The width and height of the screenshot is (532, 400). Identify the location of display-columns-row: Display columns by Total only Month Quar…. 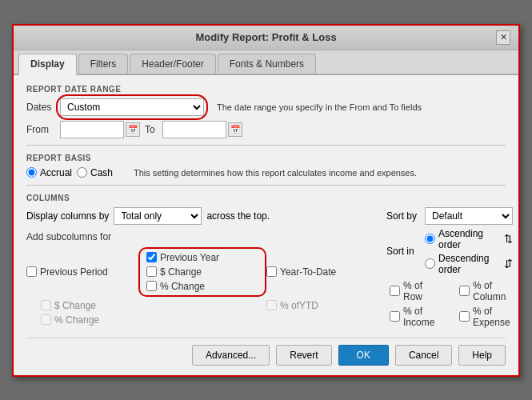
(202, 216).